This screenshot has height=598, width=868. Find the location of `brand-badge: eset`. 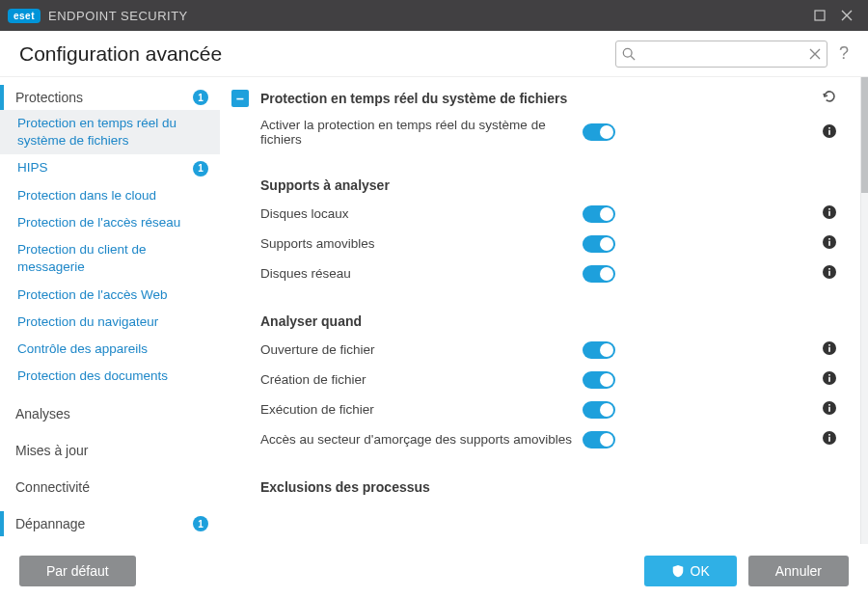

brand-badge: eset is located at coordinates (24, 15).